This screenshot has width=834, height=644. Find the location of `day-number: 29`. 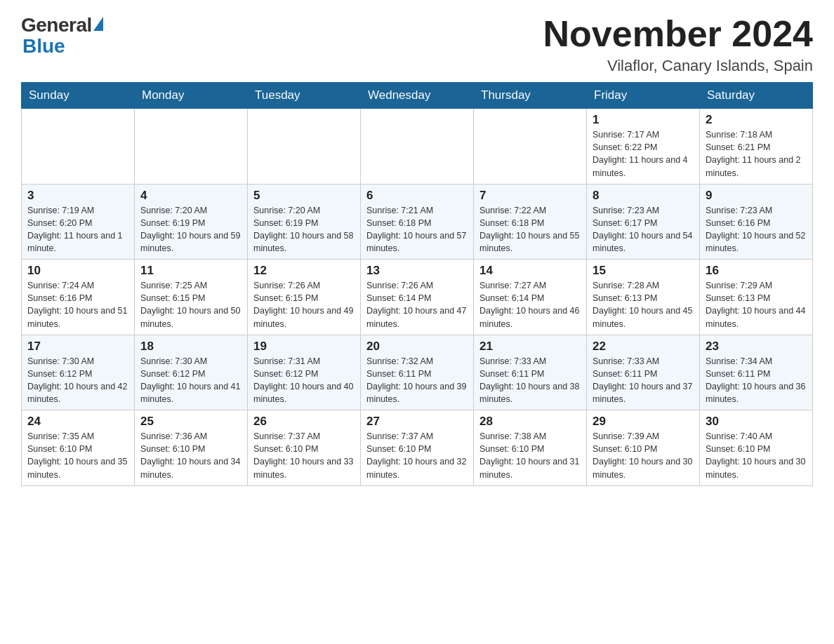

day-number: 29 is located at coordinates (643, 422).